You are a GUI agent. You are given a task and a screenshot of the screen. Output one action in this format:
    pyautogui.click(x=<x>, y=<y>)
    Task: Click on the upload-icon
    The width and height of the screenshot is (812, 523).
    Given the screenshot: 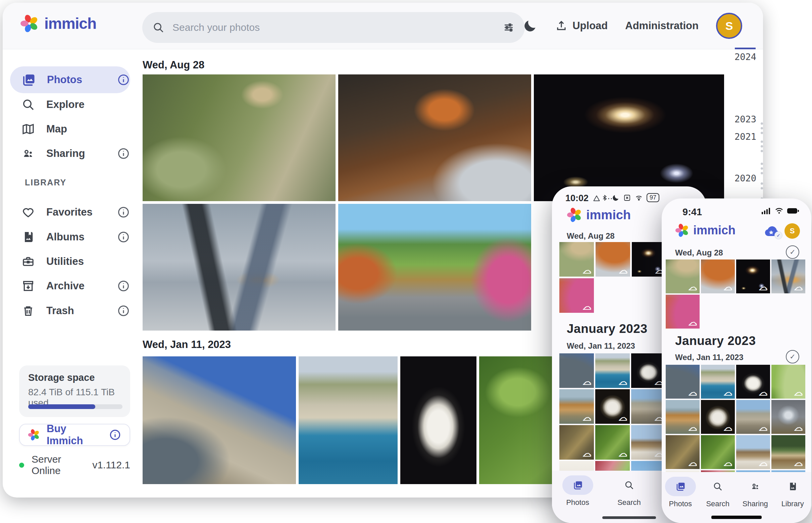 What is the action you would take?
    pyautogui.click(x=562, y=26)
    